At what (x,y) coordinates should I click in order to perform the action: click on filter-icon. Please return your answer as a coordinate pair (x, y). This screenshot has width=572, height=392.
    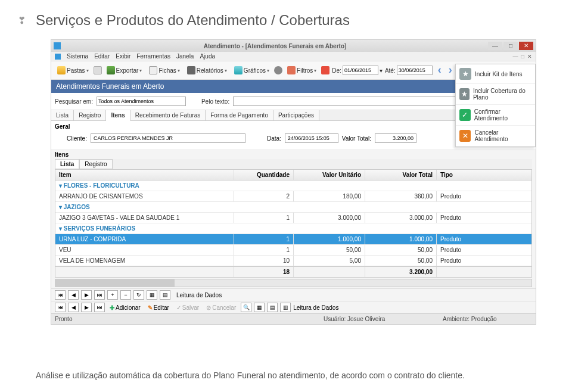
    Looking at the image, I should click on (291, 70).